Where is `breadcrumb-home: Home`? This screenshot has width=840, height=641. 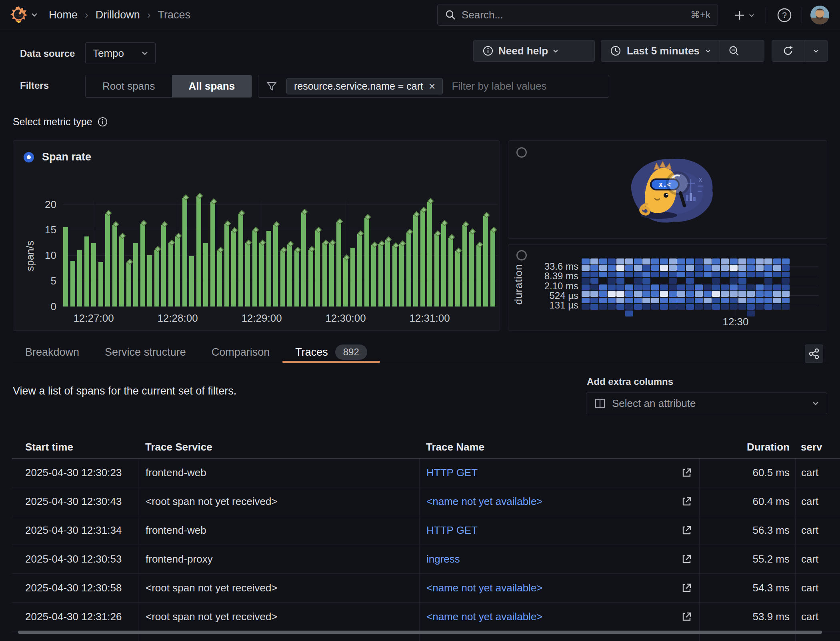 breadcrumb-home: Home is located at coordinates (63, 15).